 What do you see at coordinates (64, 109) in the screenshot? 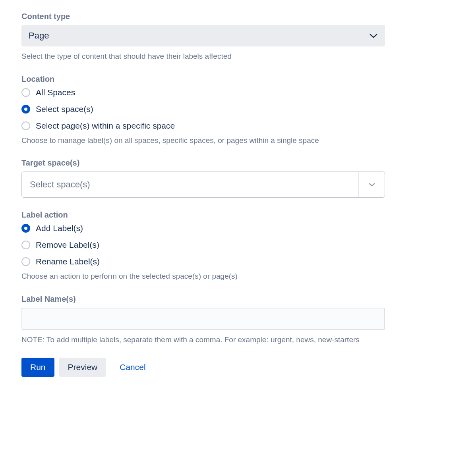
I see `radio-label: Select space(s)` at bounding box center [64, 109].